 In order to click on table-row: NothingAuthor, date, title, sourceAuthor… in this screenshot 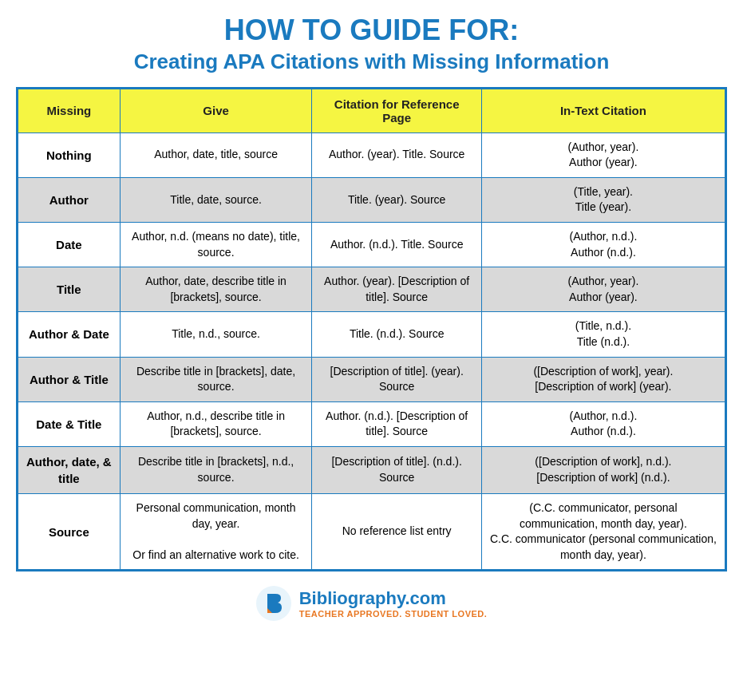, I will do `click(372, 155)`.